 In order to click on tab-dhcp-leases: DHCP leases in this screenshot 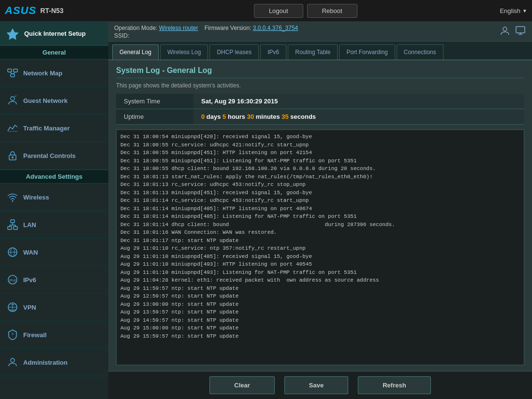, I will do `click(234, 52)`.